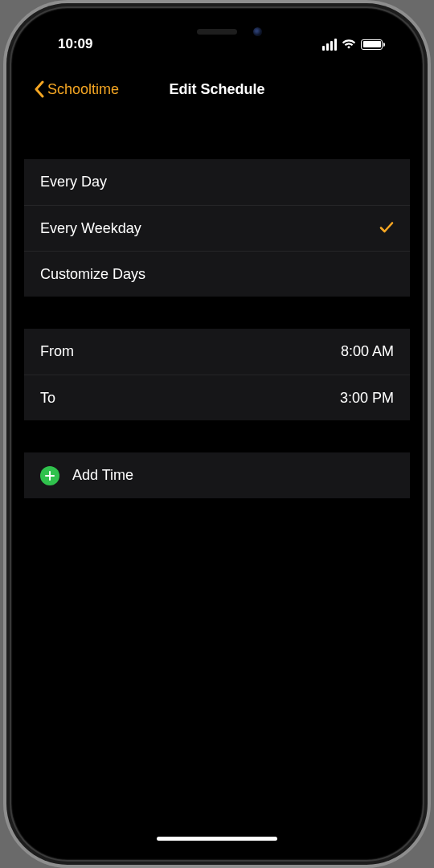 The image size is (434, 868). What do you see at coordinates (74, 182) in the screenshot?
I see `option-label: Every Day` at bounding box center [74, 182].